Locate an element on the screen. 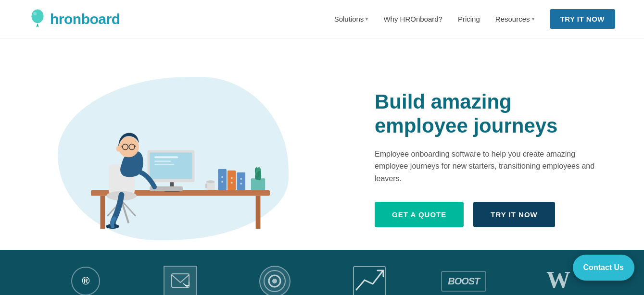 This screenshot has height=295, width=644. wiki-svg: W is located at coordinates (558, 280).